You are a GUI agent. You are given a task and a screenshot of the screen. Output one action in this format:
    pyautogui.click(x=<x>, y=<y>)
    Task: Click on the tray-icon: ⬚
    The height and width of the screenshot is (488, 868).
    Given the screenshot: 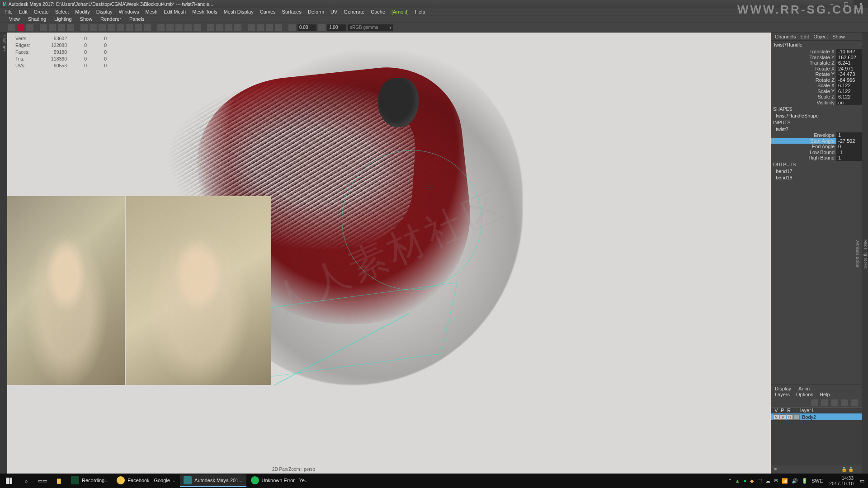 What is the action you would take?
    pyautogui.click(x=760, y=481)
    